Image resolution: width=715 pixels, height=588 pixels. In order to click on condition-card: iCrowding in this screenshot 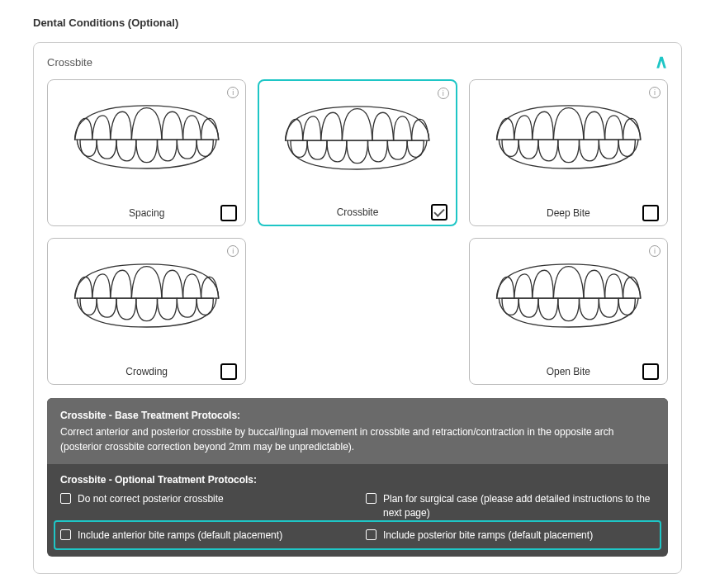, I will do `click(147, 311)`.